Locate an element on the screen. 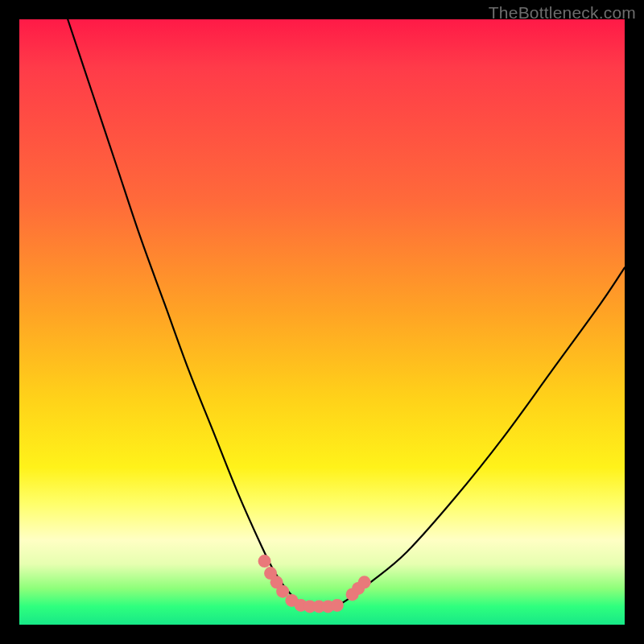 This screenshot has width=644, height=644. watermark: TheBottleneck.com is located at coordinates (562, 13).